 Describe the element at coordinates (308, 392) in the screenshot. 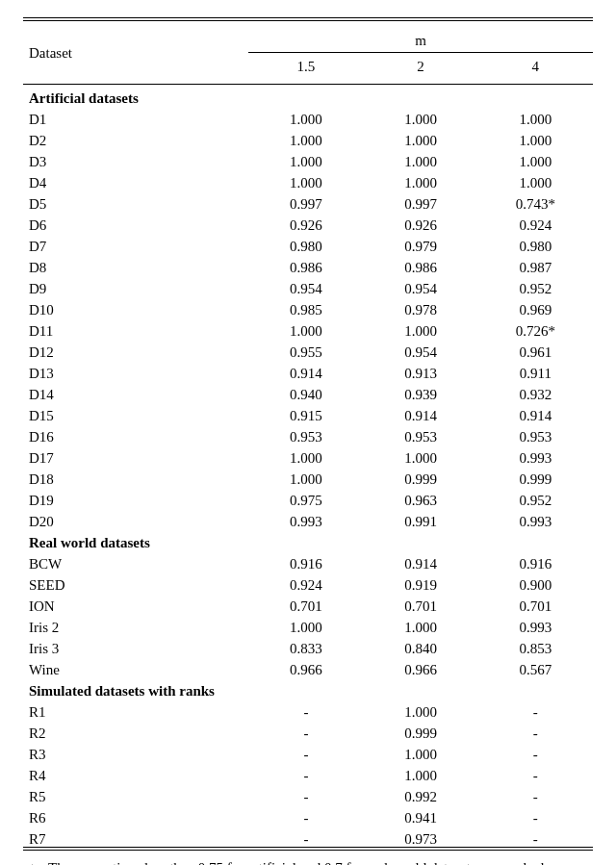

I see `table-row: D140.9400.9390.932` at that location.